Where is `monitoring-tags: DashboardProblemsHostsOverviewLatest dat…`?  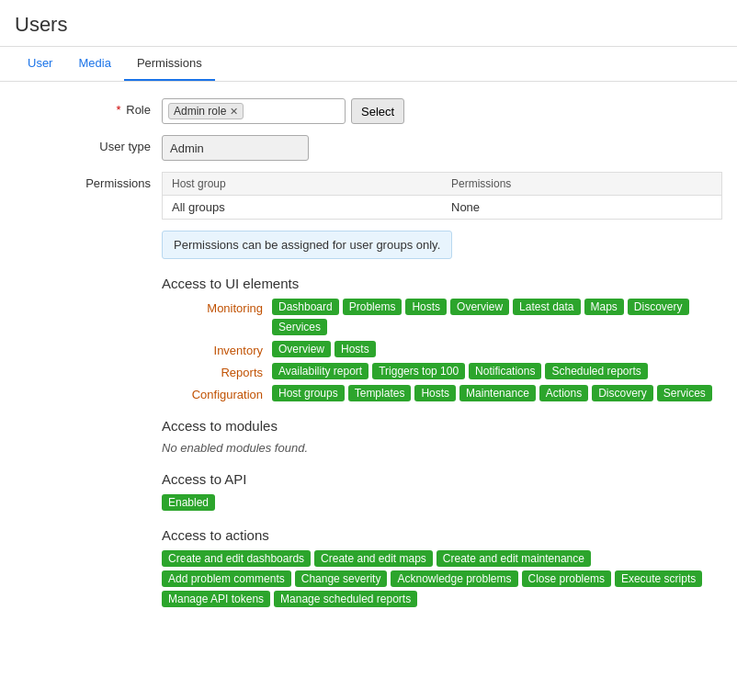
monitoring-tags: DashboardProblemsHostsOverviewLatest dat… is located at coordinates (497, 317).